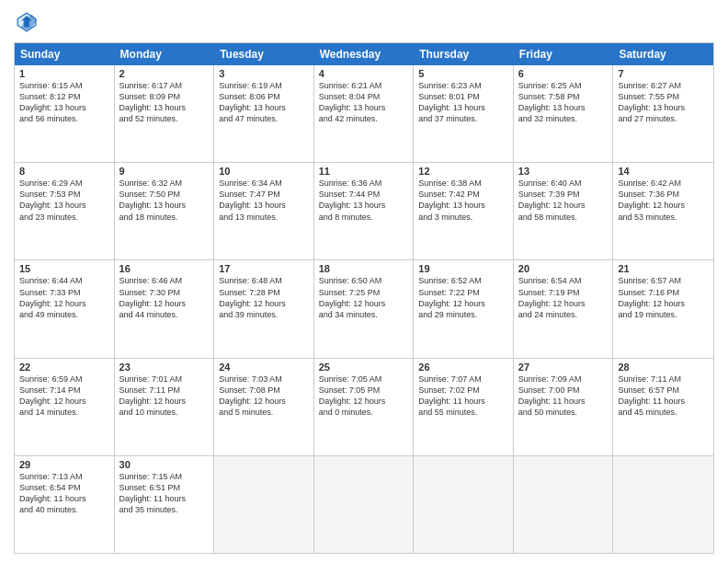  Describe the element at coordinates (64, 171) in the screenshot. I see `day-number: 8` at that location.